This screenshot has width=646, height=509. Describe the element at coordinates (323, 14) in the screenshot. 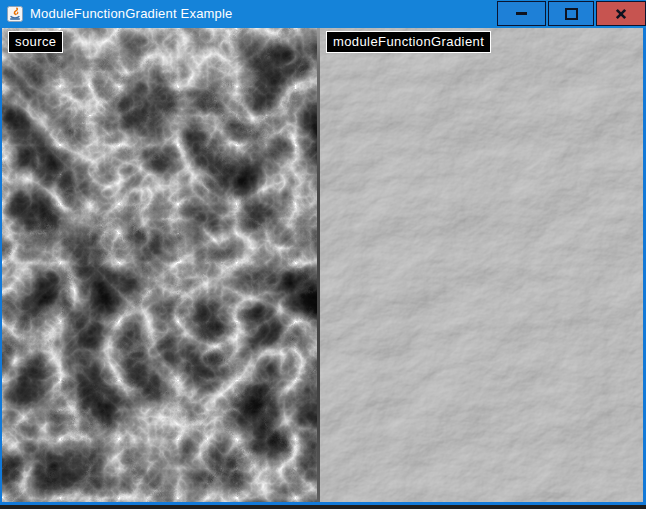

I see `title-bar: ModuleFunctionGradient Example` at that location.